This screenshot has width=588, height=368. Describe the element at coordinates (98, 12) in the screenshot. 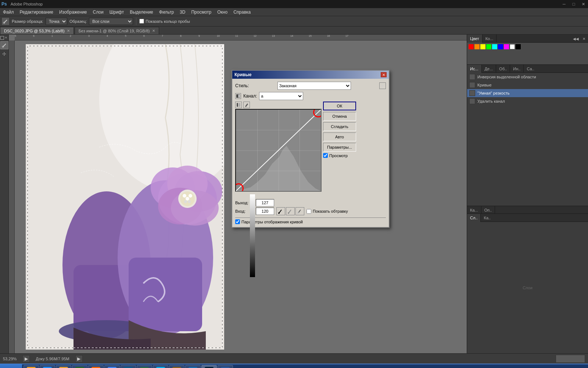

I see `menu-layers: Слои` at that location.